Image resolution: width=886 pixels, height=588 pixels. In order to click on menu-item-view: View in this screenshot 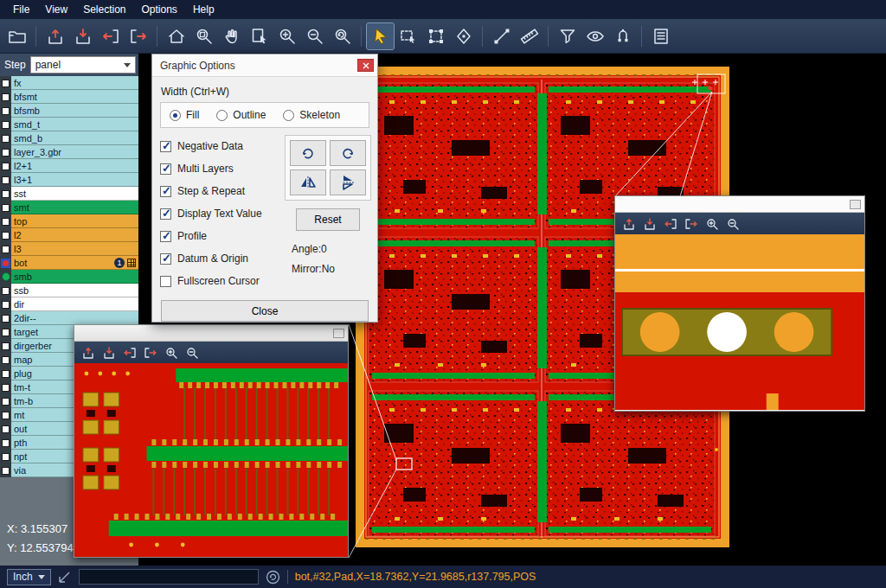, I will do `click(56, 10)`.